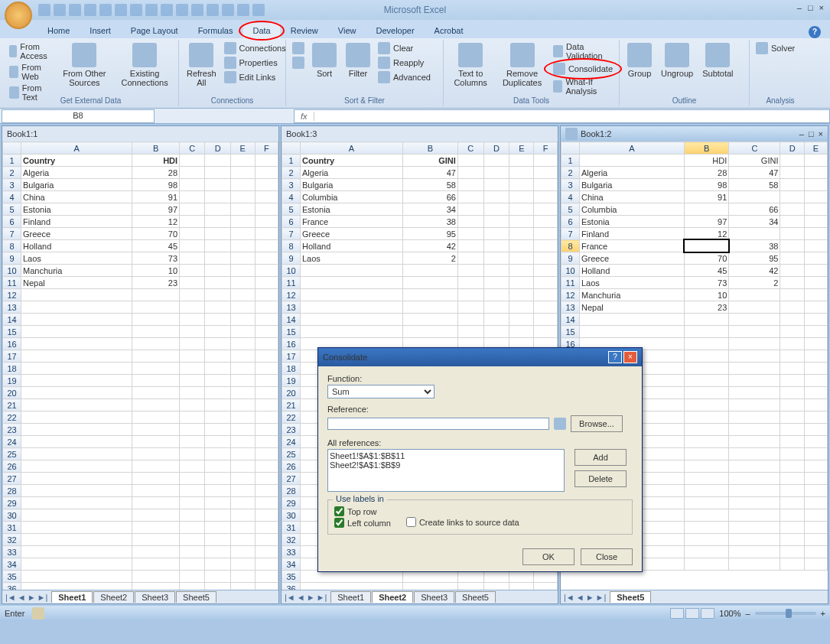  I want to click on row-header: 31, so click(12, 528).